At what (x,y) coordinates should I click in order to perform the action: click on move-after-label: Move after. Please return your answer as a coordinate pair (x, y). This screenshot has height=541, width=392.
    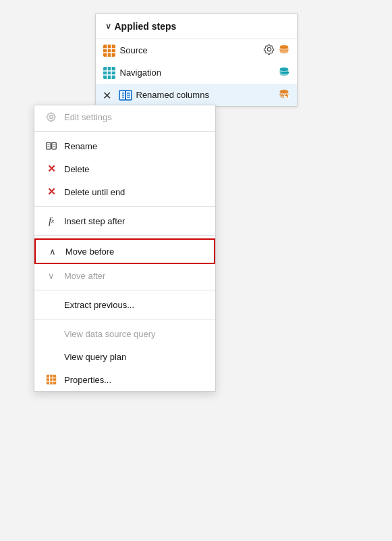
    Looking at the image, I should click on (85, 276).